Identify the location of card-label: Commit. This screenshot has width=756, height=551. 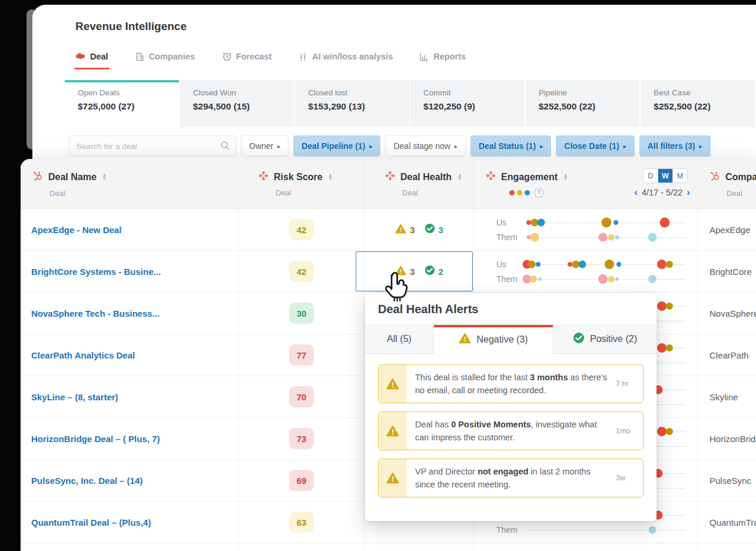
(474, 93).